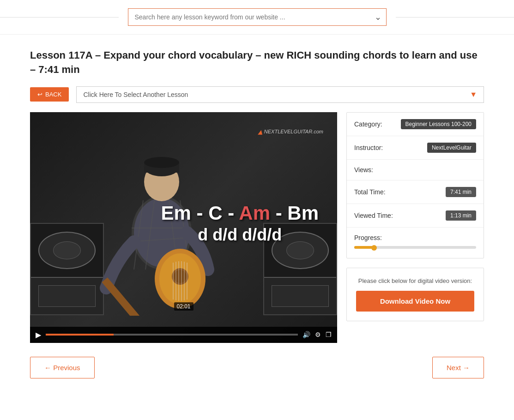 This screenshot has height=420, width=514. I want to click on arrow-left-icon: ↩, so click(40, 94).